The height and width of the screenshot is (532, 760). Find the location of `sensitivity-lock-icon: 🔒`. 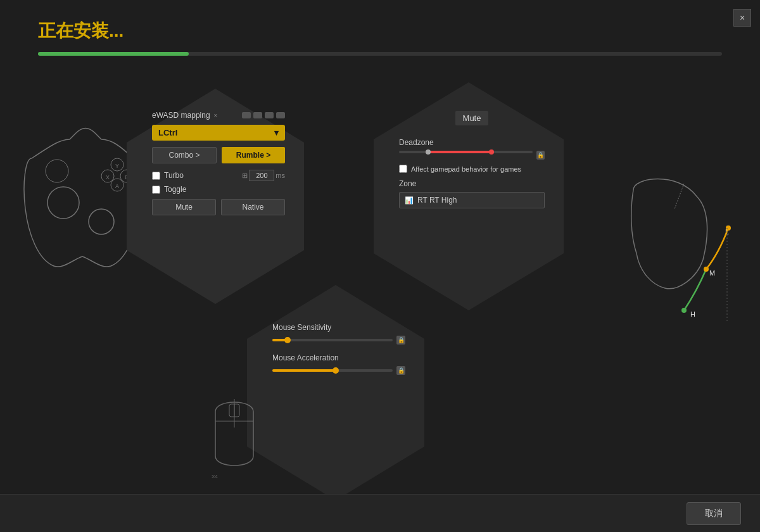

sensitivity-lock-icon: 🔒 is located at coordinates (401, 340).